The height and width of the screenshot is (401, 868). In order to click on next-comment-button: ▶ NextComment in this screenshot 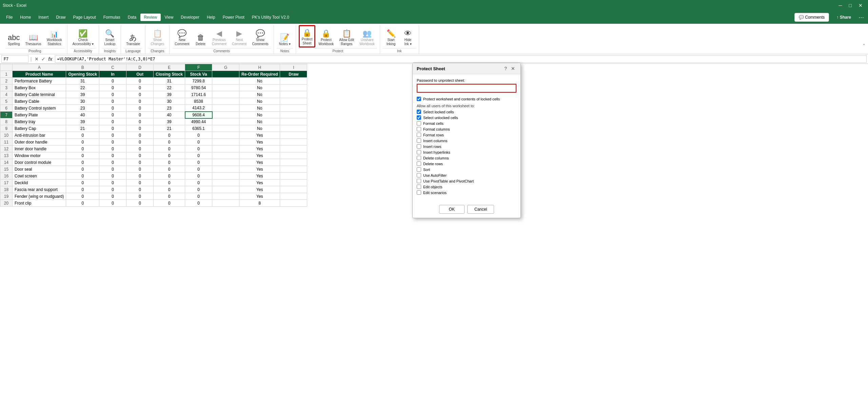, I will do `click(239, 36)`.